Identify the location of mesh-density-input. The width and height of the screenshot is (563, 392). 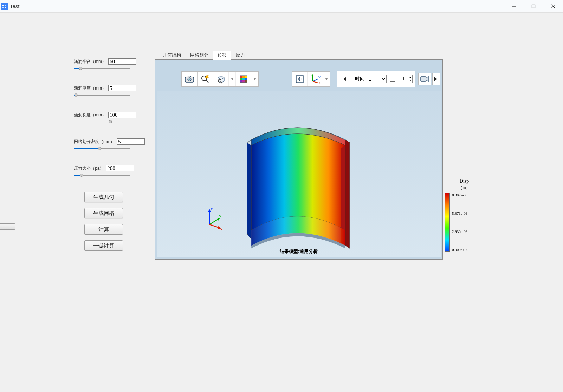
(131, 142).